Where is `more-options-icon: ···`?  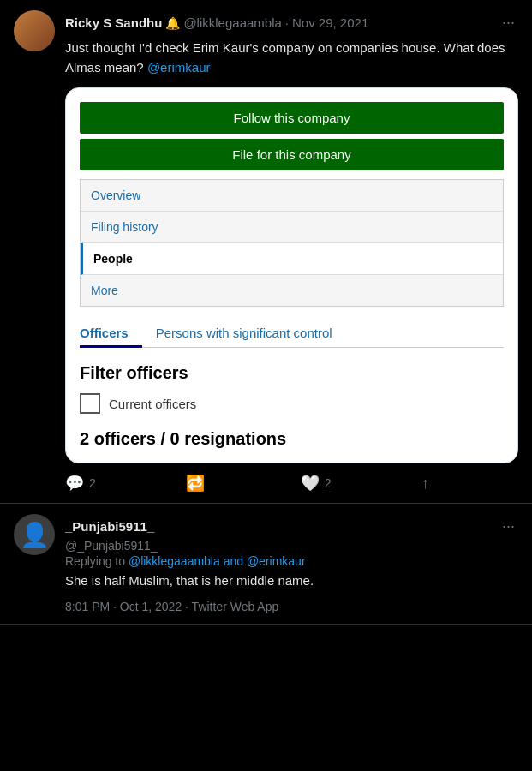
more-options-icon: ··· is located at coordinates (509, 22).